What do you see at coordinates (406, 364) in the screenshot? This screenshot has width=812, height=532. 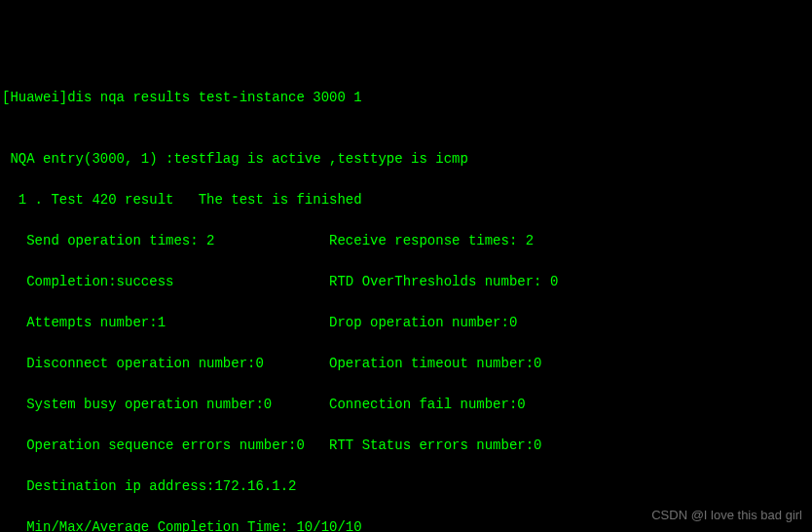 I see `test420-disconnect: Disconnect operation number:0 Operation …` at bounding box center [406, 364].